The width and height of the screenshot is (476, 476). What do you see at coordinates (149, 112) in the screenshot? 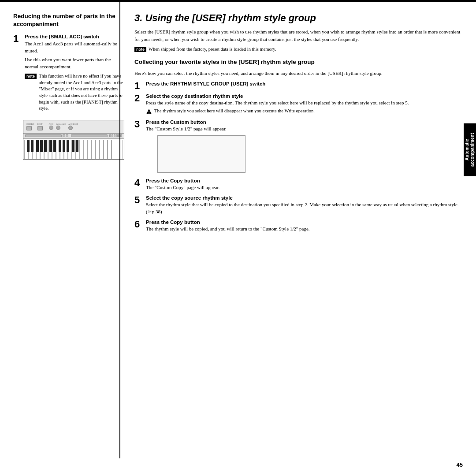
I see `warning-icon: !` at bounding box center [149, 112].